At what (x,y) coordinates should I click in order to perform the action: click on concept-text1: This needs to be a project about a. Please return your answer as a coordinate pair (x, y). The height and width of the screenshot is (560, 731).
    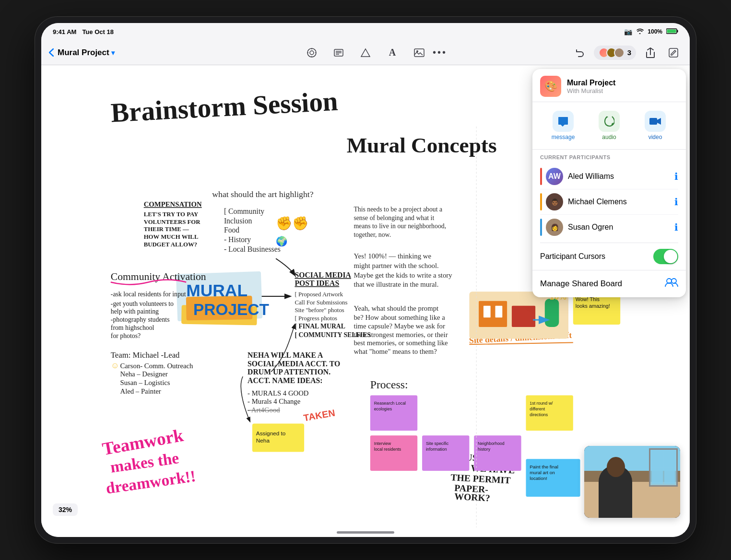
    Looking at the image, I should click on (398, 209).